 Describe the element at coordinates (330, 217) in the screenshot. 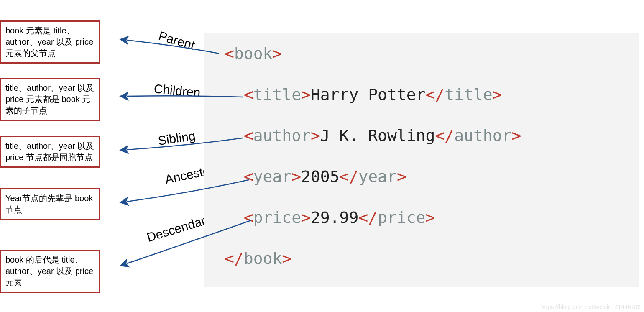

I see `xml-line-price: <price>29.99</price>` at that location.